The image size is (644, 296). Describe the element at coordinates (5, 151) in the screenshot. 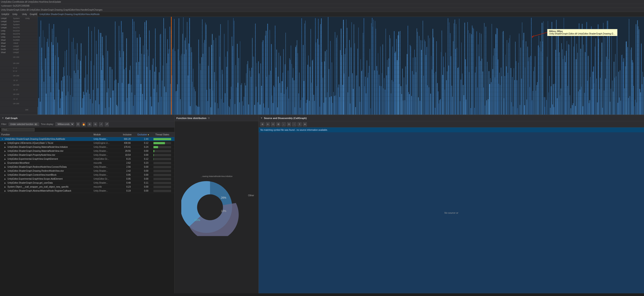

I see `expand-icon-3: ▶` at that location.